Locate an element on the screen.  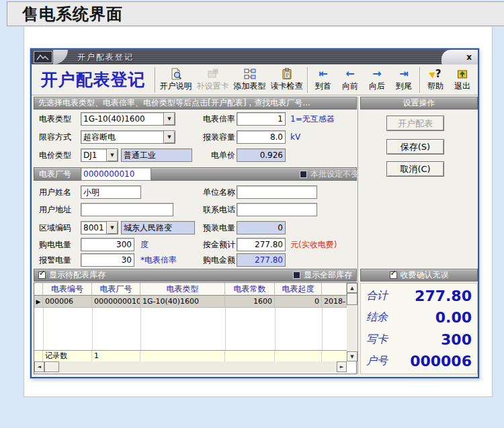
table-header: 电表编号 is located at coordinates (67, 289).